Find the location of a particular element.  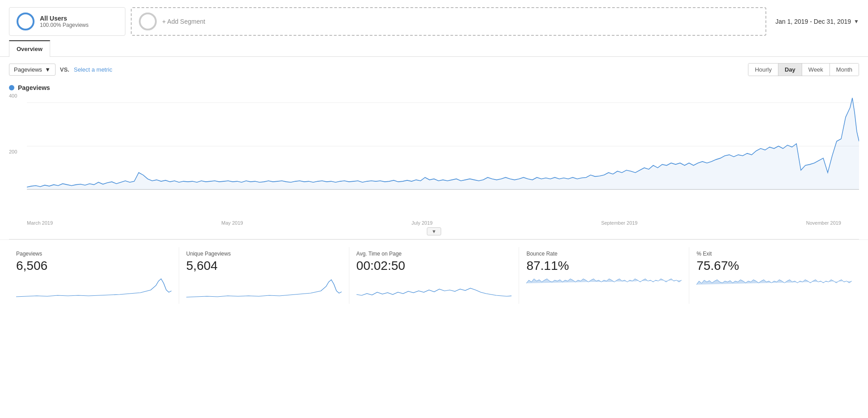

add-segment-circle is located at coordinates (148, 21).